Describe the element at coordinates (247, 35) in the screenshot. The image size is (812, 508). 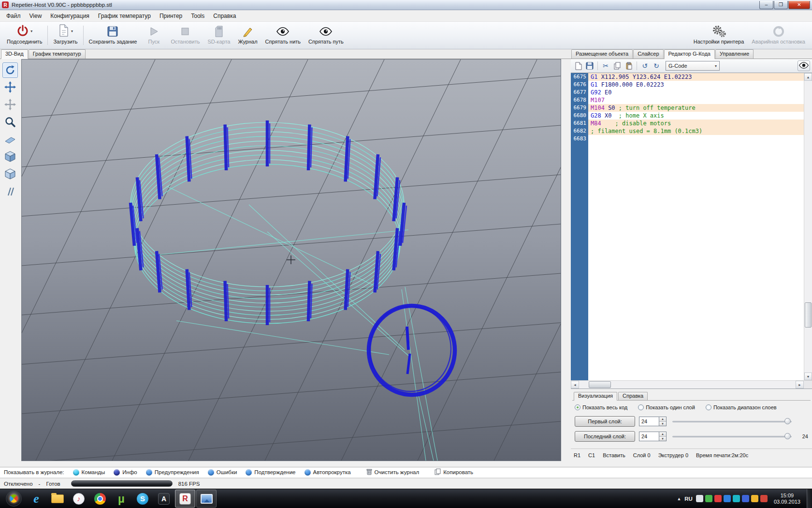
I see `log-button: Журнал` at that location.